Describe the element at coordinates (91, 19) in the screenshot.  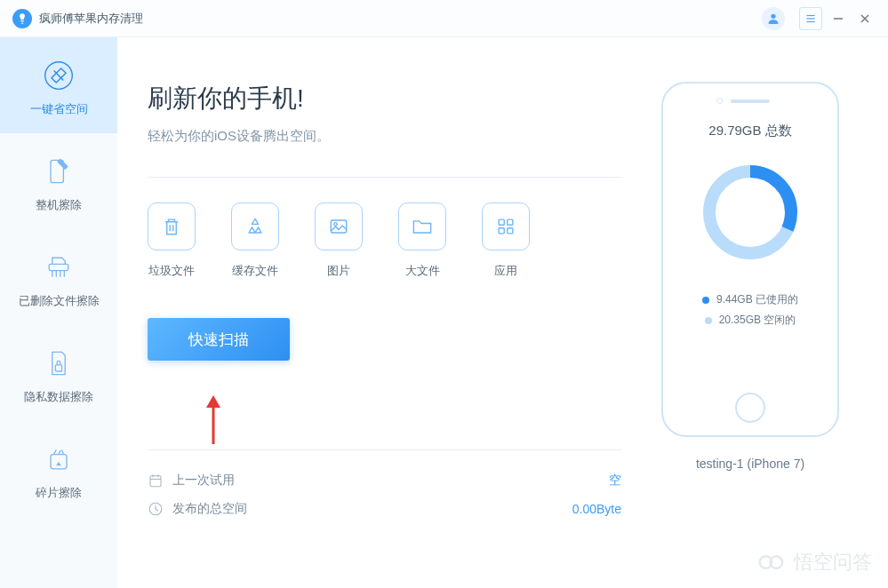
I see `app-title: 疯师傅苹果内存清理` at that location.